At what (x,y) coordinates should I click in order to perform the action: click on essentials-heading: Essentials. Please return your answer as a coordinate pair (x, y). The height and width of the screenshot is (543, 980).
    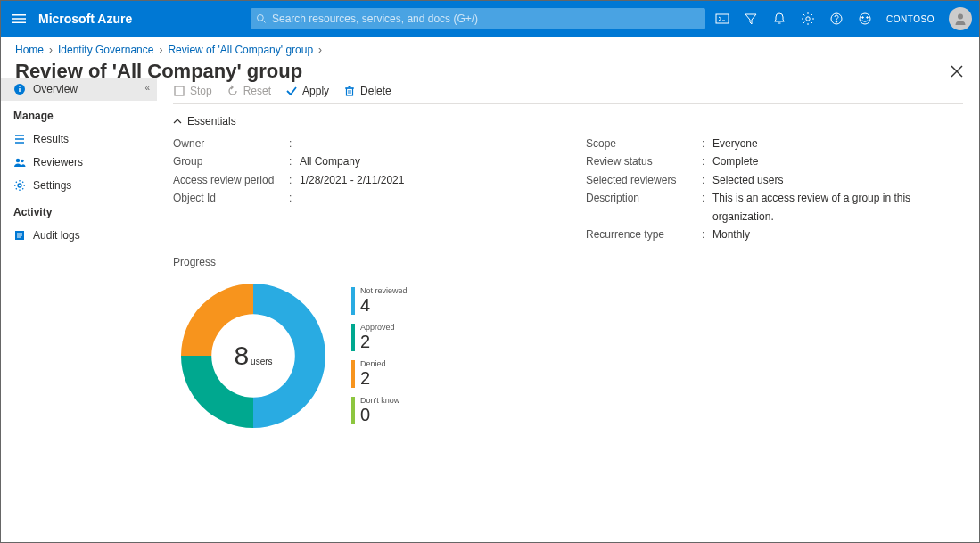
    Looking at the image, I should click on (212, 121).